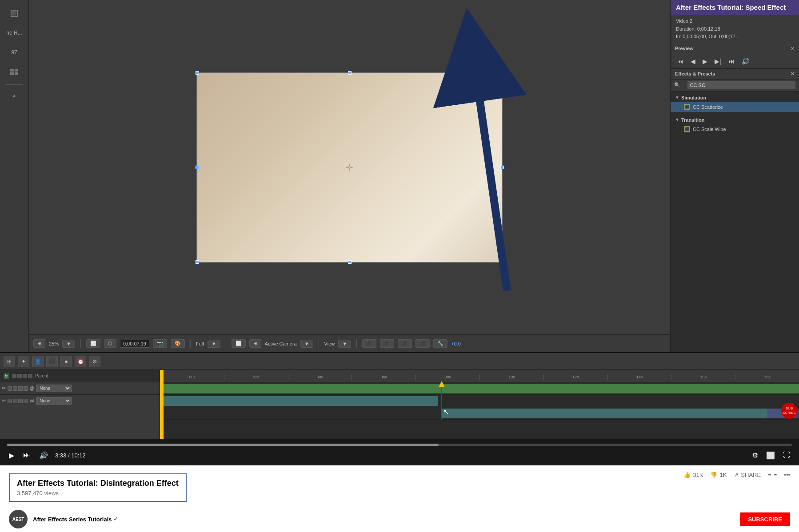 The height and width of the screenshot is (532, 799). Describe the element at coordinates (735, 74) in the screenshot. I see `effects-panel-header: Effects & Presets ✕` at that location.